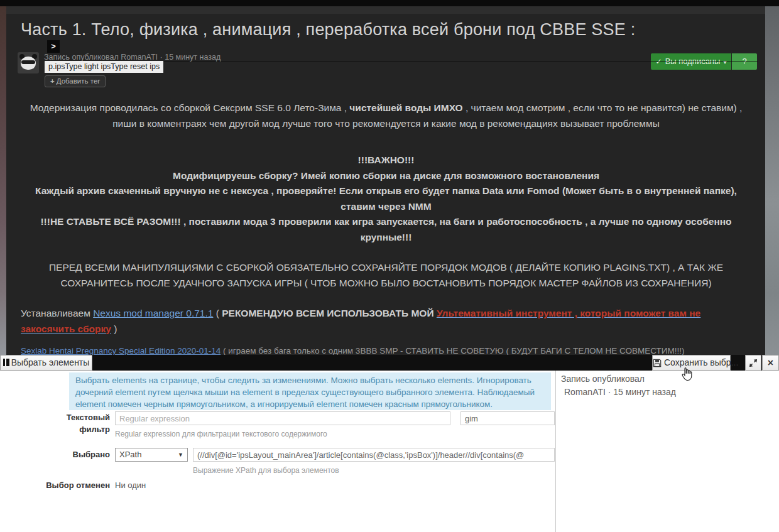  Describe the element at coordinates (603, 379) in the screenshot. I see `selected-element-preview-line1: Запись опубликовал` at that location.